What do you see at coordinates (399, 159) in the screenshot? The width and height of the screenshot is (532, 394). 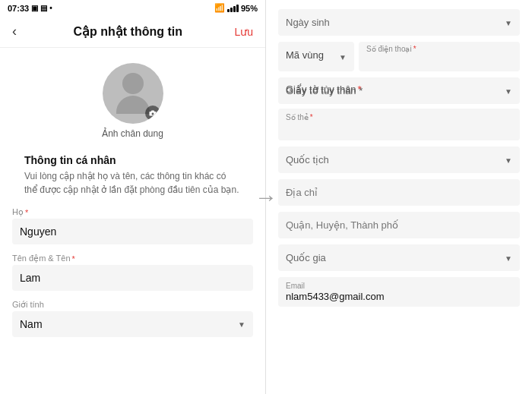 I see `quoc-tich-select: Quốc tịch` at bounding box center [399, 159].